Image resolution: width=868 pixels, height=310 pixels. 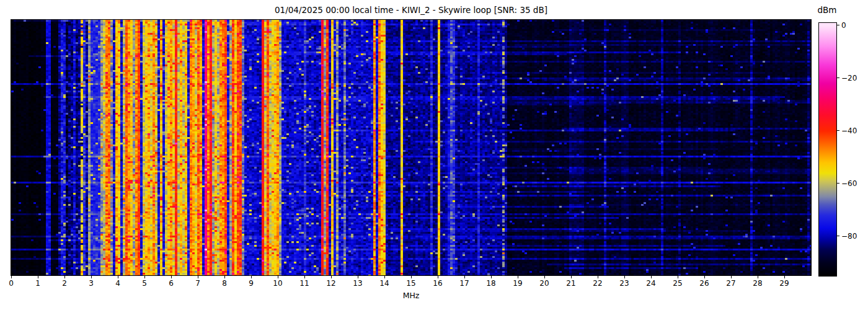 What do you see at coordinates (598, 284) in the screenshot?
I see `x-tick-label: 22` at bounding box center [598, 284].